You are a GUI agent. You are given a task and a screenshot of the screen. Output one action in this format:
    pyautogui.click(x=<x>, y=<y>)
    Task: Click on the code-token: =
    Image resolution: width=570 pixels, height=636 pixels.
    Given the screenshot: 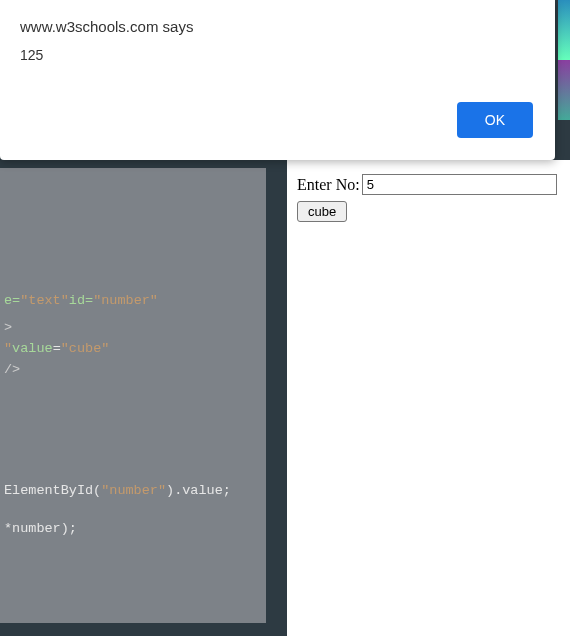 What is the action you would take?
    pyautogui.click(x=57, y=349)
    